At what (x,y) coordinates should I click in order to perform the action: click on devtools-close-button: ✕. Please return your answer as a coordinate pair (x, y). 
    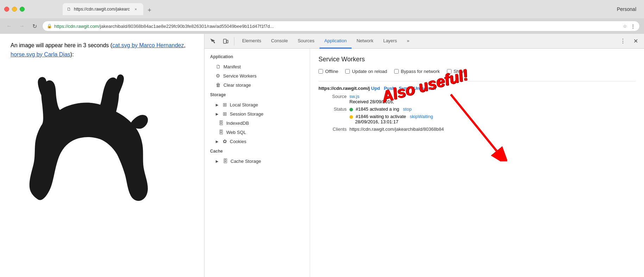
    Looking at the image, I should click on (636, 41).